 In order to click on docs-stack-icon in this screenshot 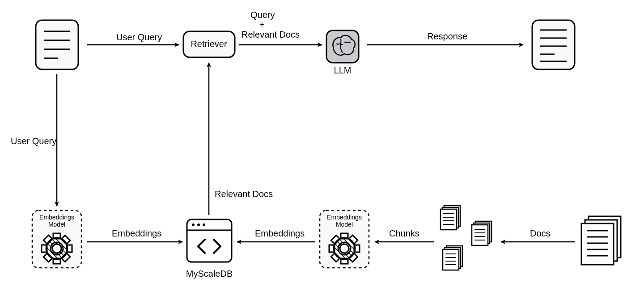, I will do `click(601, 240)`.